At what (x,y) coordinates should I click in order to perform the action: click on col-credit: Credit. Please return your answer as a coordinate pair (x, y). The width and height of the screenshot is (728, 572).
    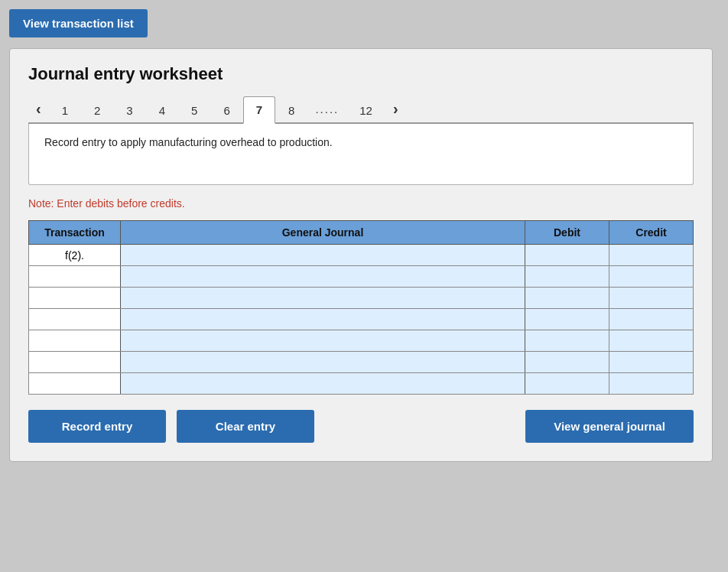
    Looking at the image, I should click on (652, 232).